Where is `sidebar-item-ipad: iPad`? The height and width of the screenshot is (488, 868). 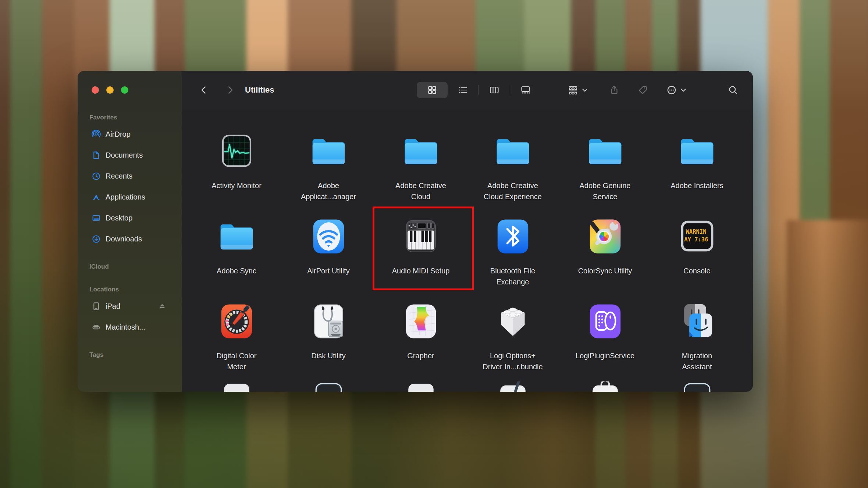
sidebar-item-ipad: iPad is located at coordinates (129, 306).